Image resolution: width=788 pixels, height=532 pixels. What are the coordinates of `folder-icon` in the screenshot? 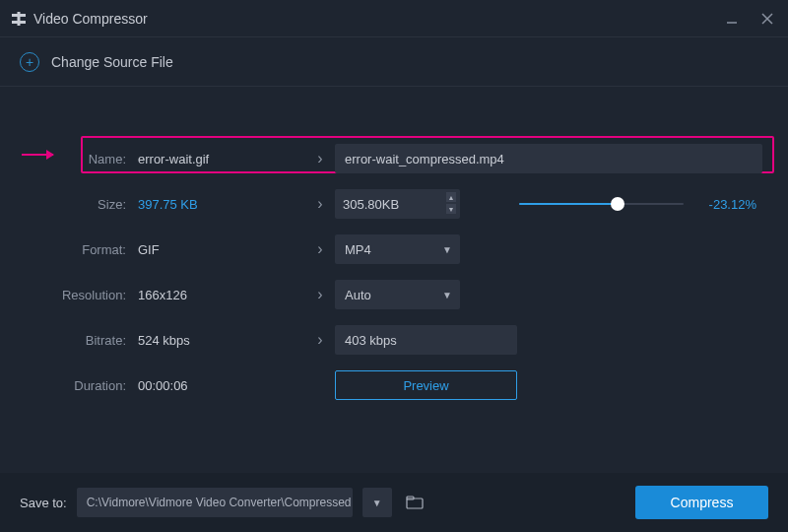 It's located at (415, 502).